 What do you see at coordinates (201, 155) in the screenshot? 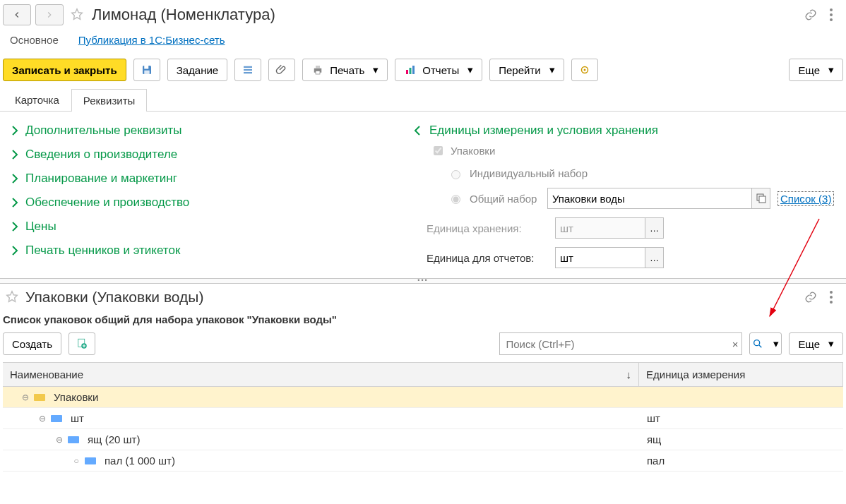
I see `section-manufacturer: Сведения о производителе` at bounding box center [201, 155].